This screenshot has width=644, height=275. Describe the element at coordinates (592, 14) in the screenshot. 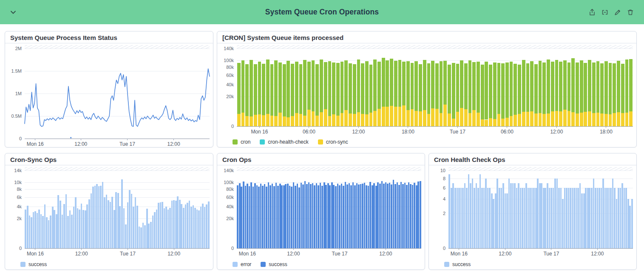

I see `share-icon` at that location.